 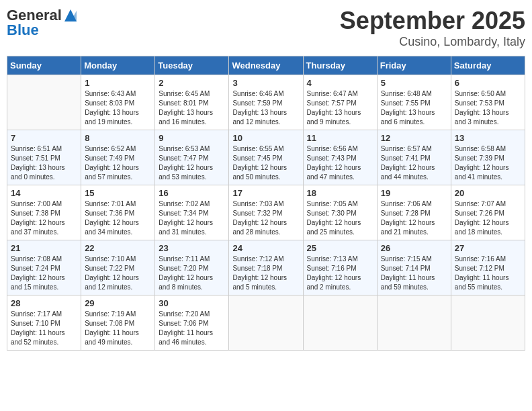 What do you see at coordinates (266, 213) in the screenshot?
I see `calendar-cell: 17Sunrise: 7:03 AMSunset: 7:32 PMDayligh…` at bounding box center [266, 213].